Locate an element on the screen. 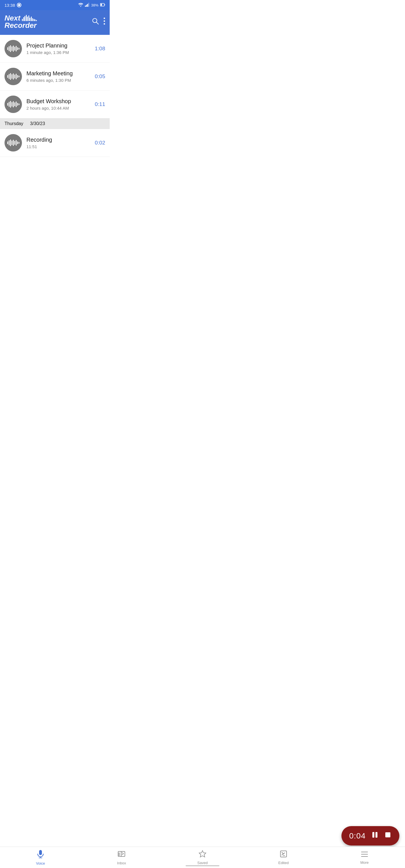 The width and height of the screenshot is (405, 868). recording-duration: 0:02 is located at coordinates (100, 143).